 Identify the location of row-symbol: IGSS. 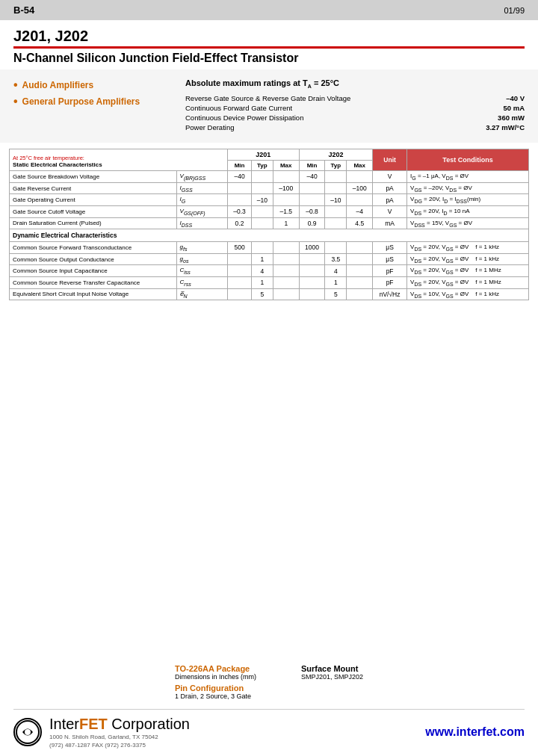
(202, 188).